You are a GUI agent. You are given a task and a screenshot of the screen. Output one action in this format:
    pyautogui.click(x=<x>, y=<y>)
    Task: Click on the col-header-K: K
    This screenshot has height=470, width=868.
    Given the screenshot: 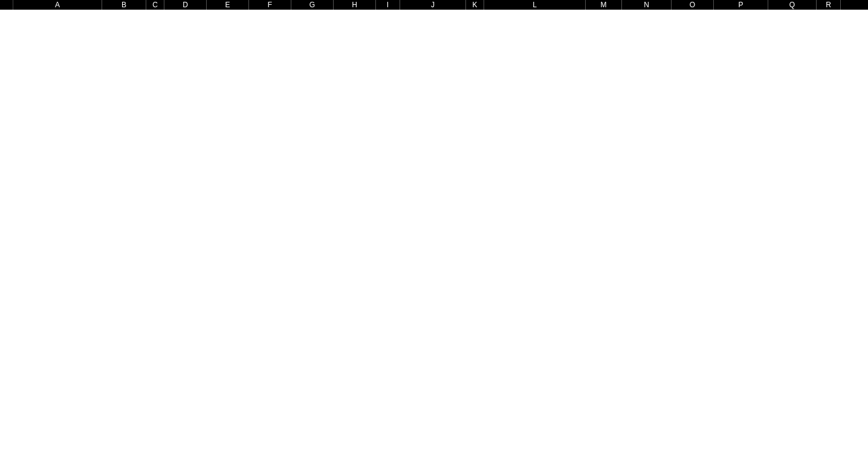 What is the action you would take?
    pyautogui.click(x=475, y=5)
    